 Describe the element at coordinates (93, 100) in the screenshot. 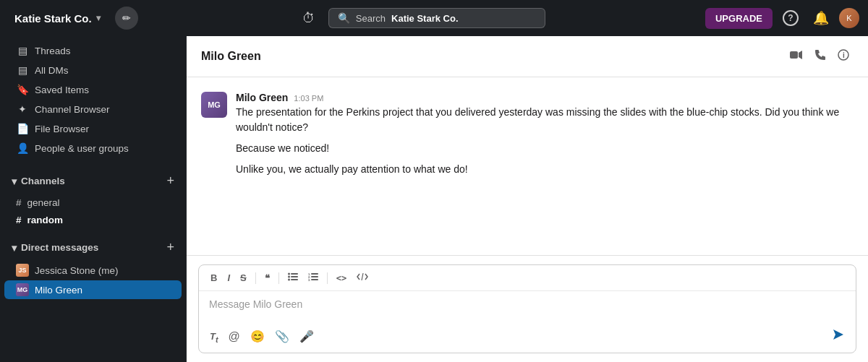

I see `sidebar-nav: ▤ Threads ▤ All DMs 🔖 Saved Items ✦ Chan…` at that location.